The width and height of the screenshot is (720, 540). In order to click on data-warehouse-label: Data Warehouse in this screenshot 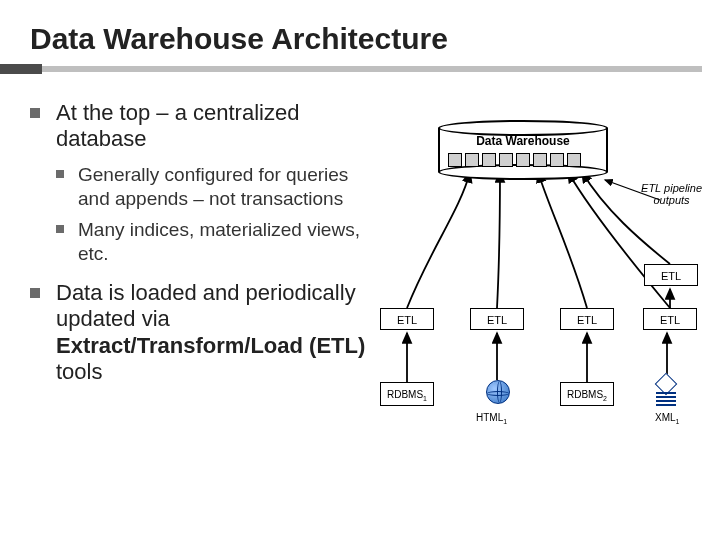, I will do `click(523, 141)`.